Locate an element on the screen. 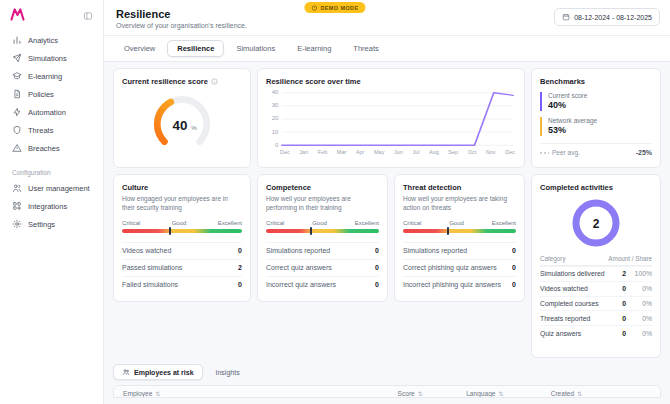 Image resolution: width=670 pixels, height=404 pixels. sidebar-item-integrations: Integrations is located at coordinates (52, 206).